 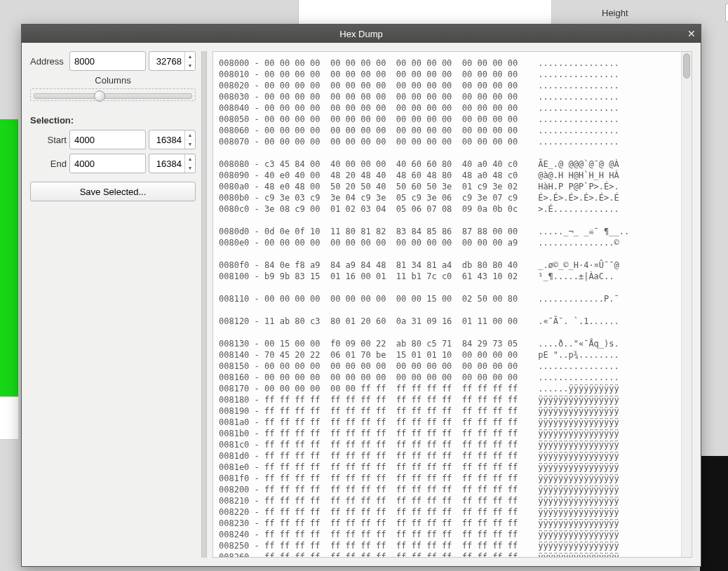 I want to click on scrollbar, so click(x=686, y=304).